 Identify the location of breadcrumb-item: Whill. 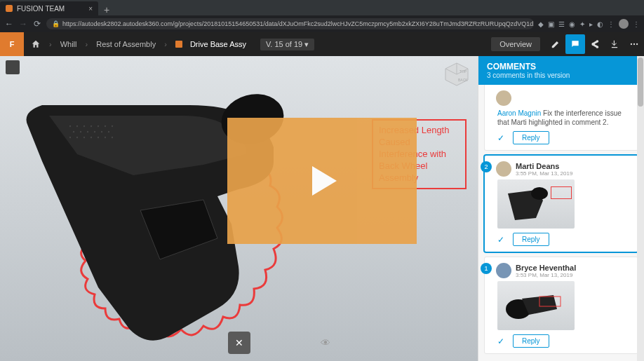
(69, 44).